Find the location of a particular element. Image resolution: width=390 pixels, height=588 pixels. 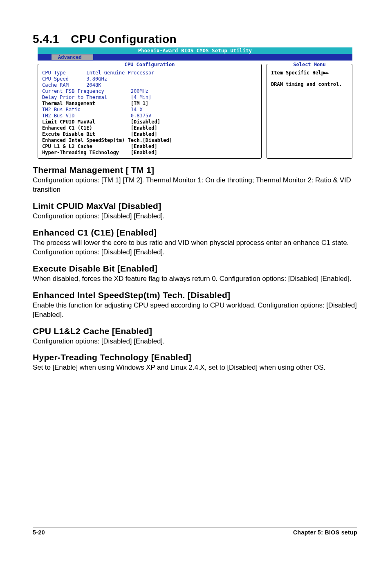

text-exec: When disabled, forces the XD feature fla… is located at coordinates (195, 279).